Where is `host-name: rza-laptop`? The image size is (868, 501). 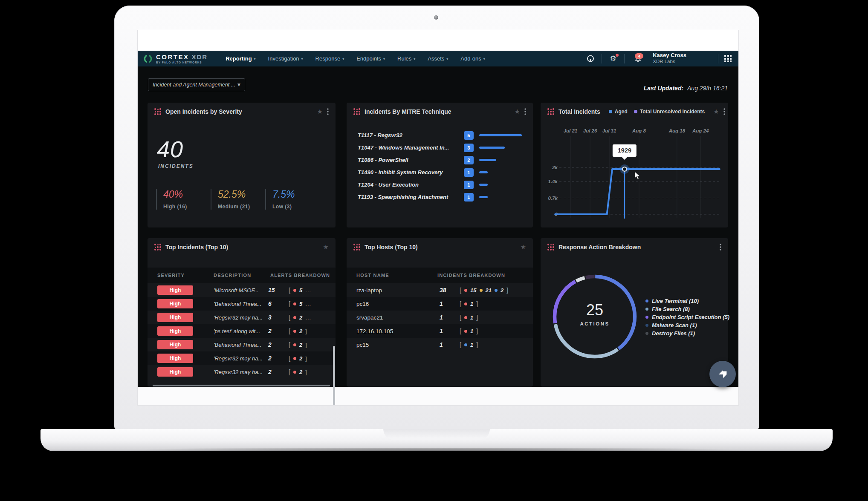 host-name: rza-laptop is located at coordinates (369, 291).